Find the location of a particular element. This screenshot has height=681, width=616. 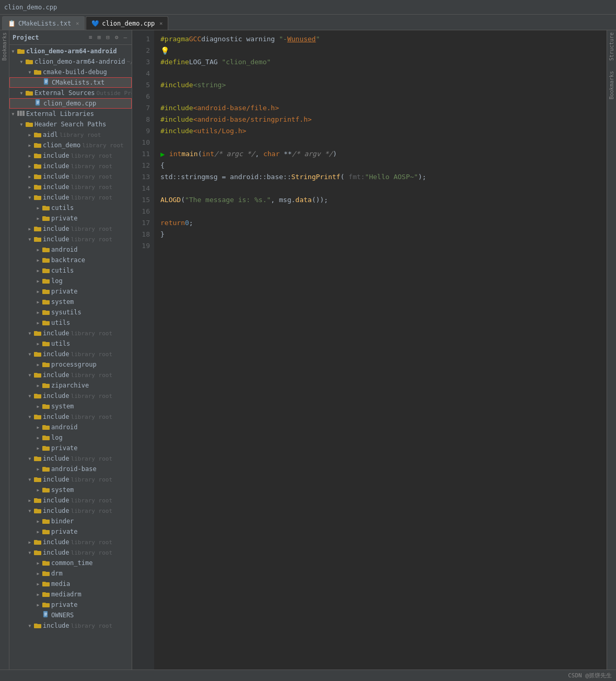

tree-item: ▼clion_demo-arm64-android is located at coordinates (71, 51).